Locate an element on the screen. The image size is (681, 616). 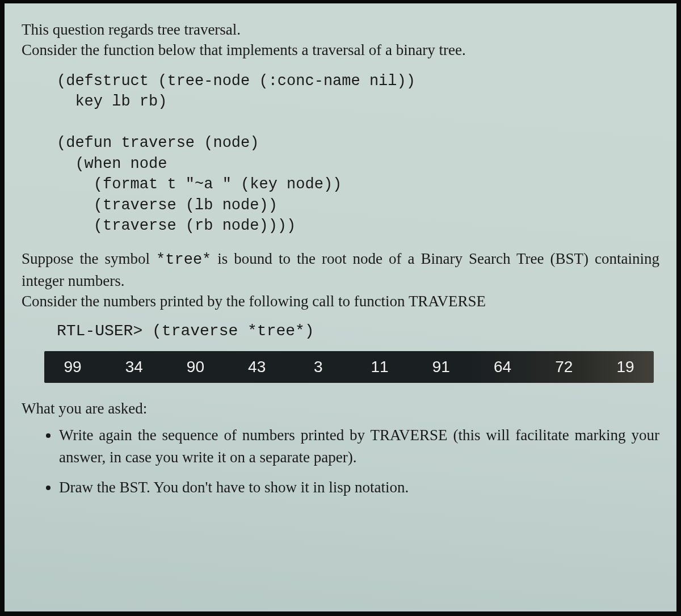
output-number-bar: 99 34 90 43 3 11 91 64 72 19 is located at coordinates (349, 367).